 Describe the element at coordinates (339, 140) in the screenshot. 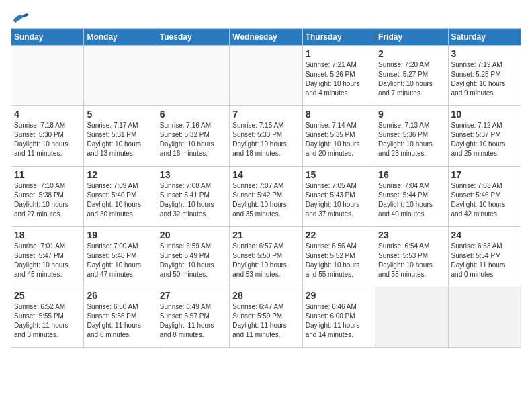

I see `day-info: Sunrise: 7:14 AM Sunset: 5:35 PM Dayligh…` at that location.